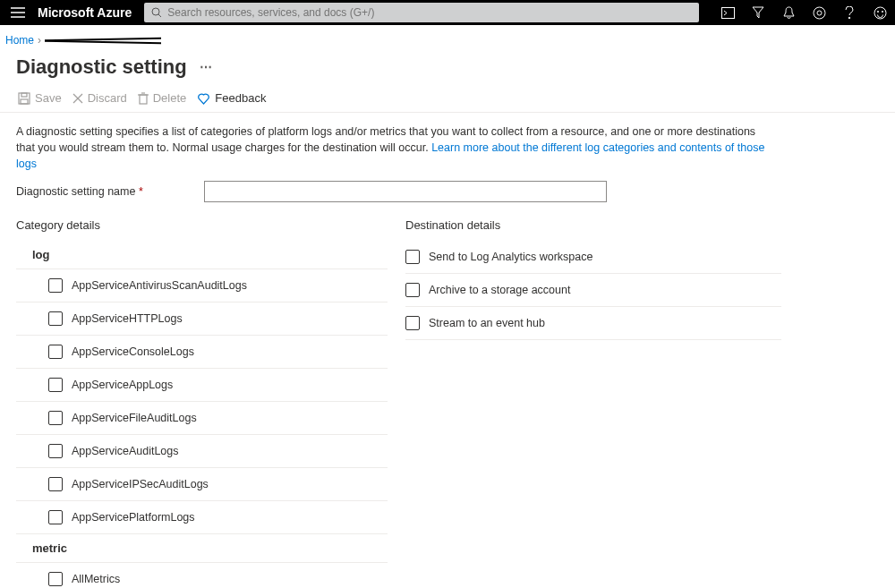 Image resolution: width=895 pixels, height=588 pixels. What do you see at coordinates (39, 40) in the screenshot?
I see `breadcrumb-sep-icon: ›` at bounding box center [39, 40].